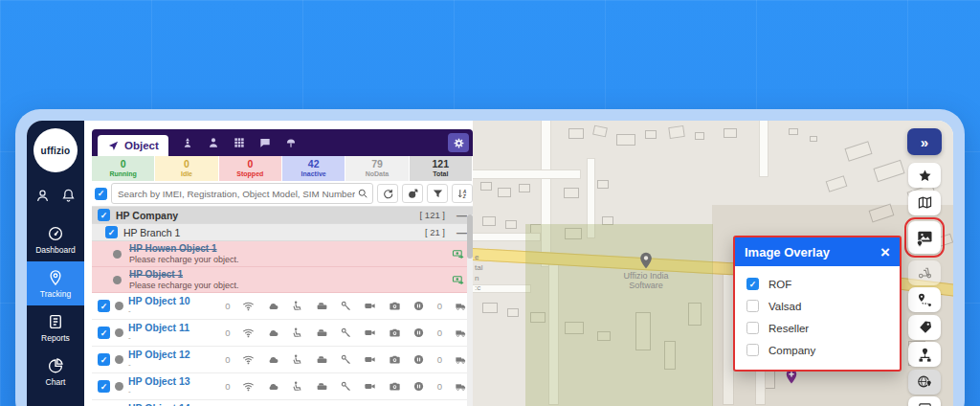 The image size is (980, 406). Describe the element at coordinates (924, 175) in the screenshot. I see `favorites-button` at that location.